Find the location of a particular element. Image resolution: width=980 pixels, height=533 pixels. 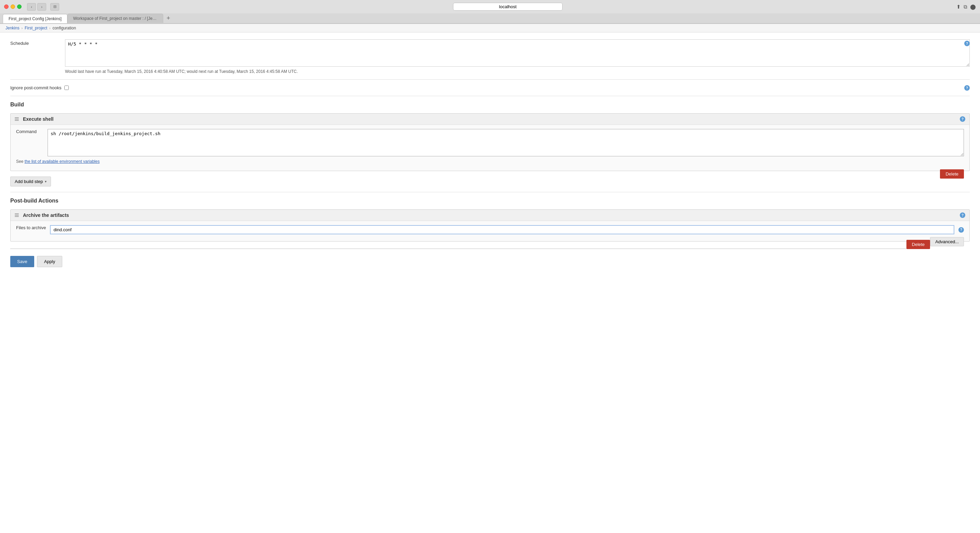

advanced-button: Advanced... is located at coordinates (947, 242).